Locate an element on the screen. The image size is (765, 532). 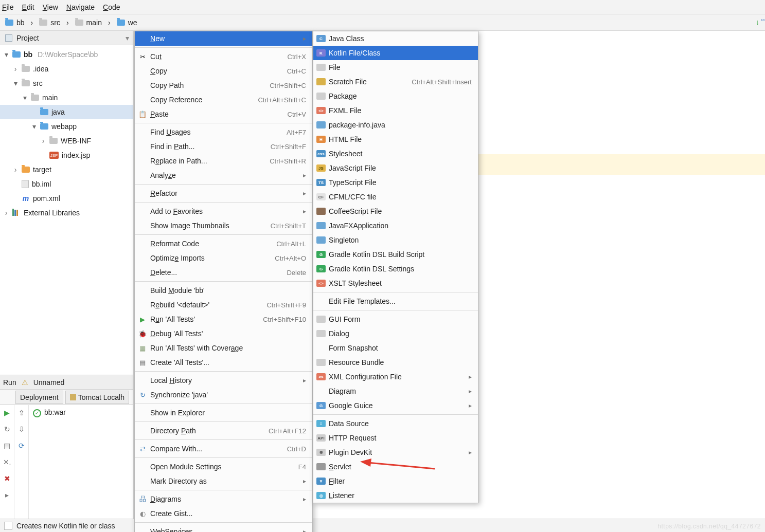
more-icon: ▸ is located at coordinates (7, 495).